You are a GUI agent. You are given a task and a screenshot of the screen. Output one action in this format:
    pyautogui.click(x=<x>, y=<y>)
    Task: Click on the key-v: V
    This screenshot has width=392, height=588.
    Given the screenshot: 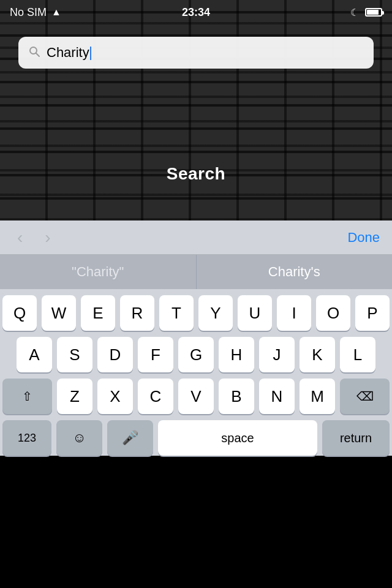 What is the action you would take?
    pyautogui.click(x=196, y=396)
    